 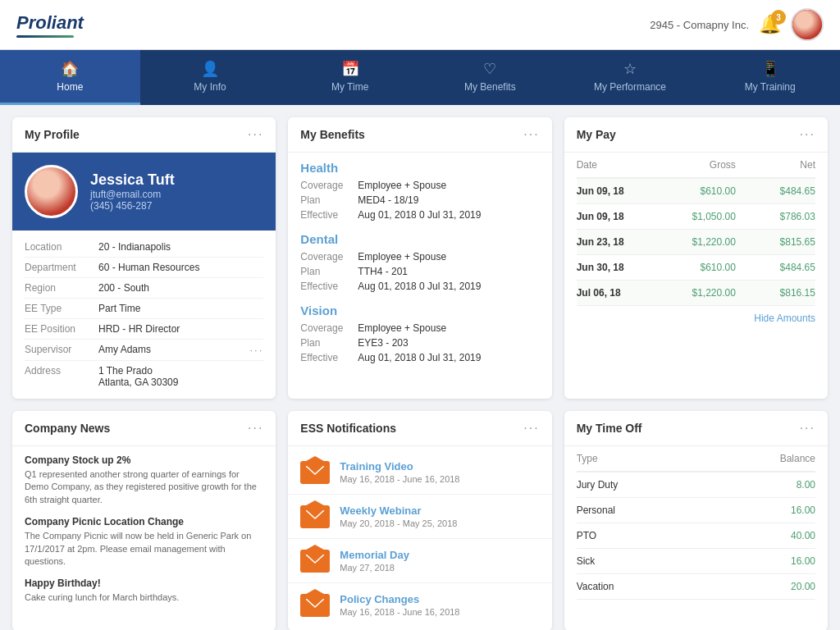 What do you see at coordinates (807, 428) in the screenshot?
I see `timeoff-menu-dots: ···` at bounding box center [807, 428].